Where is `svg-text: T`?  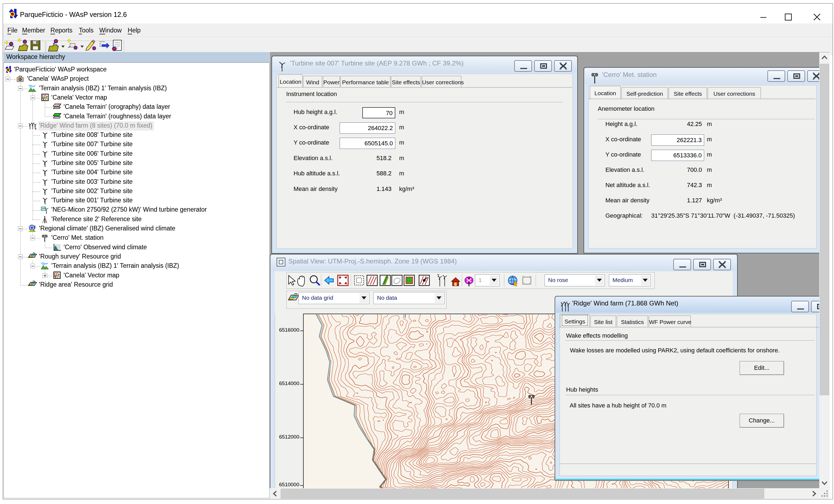 svg-text: T is located at coordinates (438, 276).